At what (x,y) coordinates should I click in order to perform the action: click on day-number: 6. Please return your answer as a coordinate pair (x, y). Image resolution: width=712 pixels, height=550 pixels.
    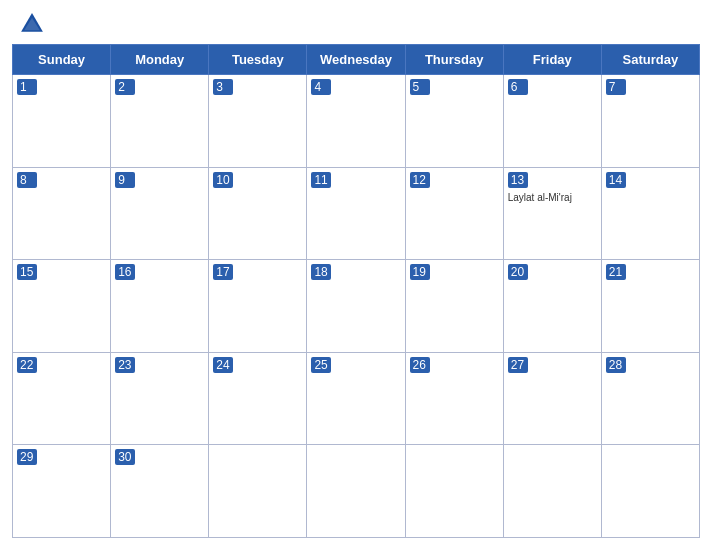
    Looking at the image, I should click on (518, 87).